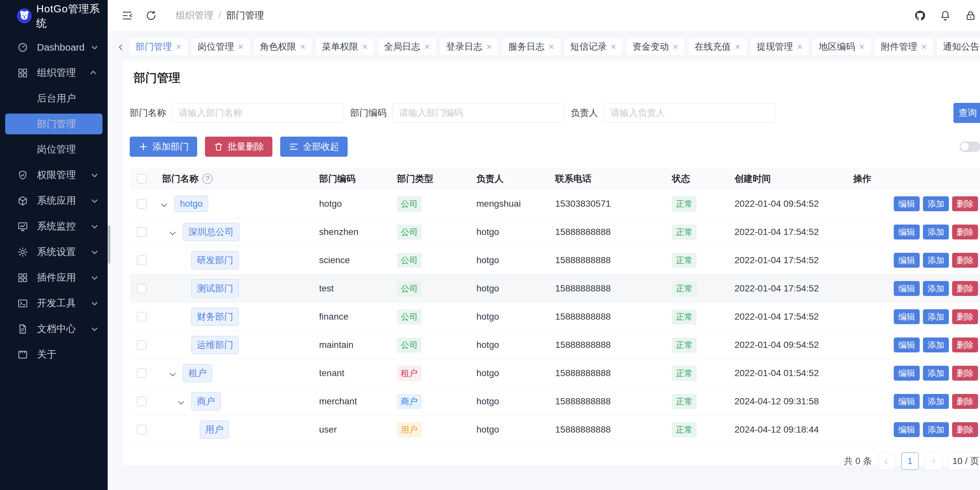 The image size is (980, 490). What do you see at coordinates (195, 16) in the screenshot?
I see `breadcrumb-parent: 组织管理` at bounding box center [195, 16].